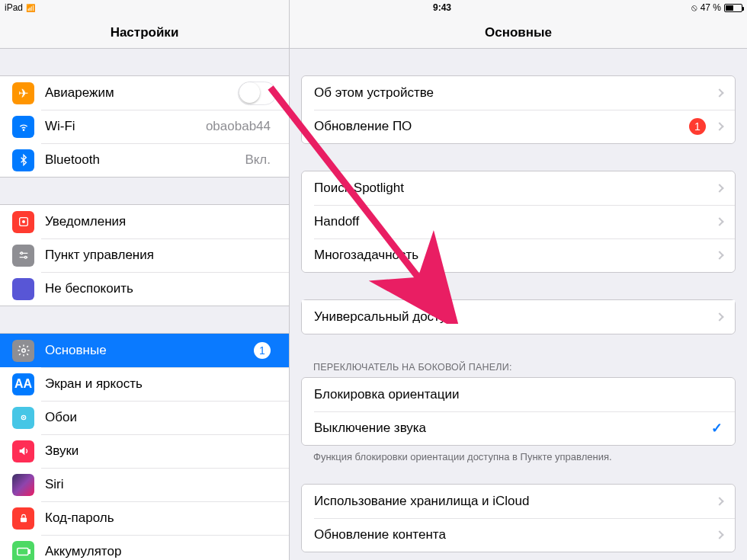 This screenshot has width=747, height=560. I want to click on dnd-icon, so click(23, 290).